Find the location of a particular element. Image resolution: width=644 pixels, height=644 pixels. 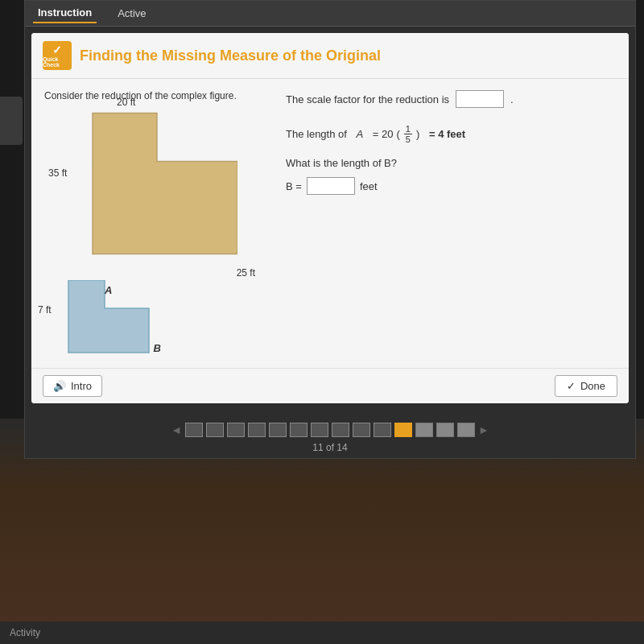

b-input is located at coordinates (331, 186).